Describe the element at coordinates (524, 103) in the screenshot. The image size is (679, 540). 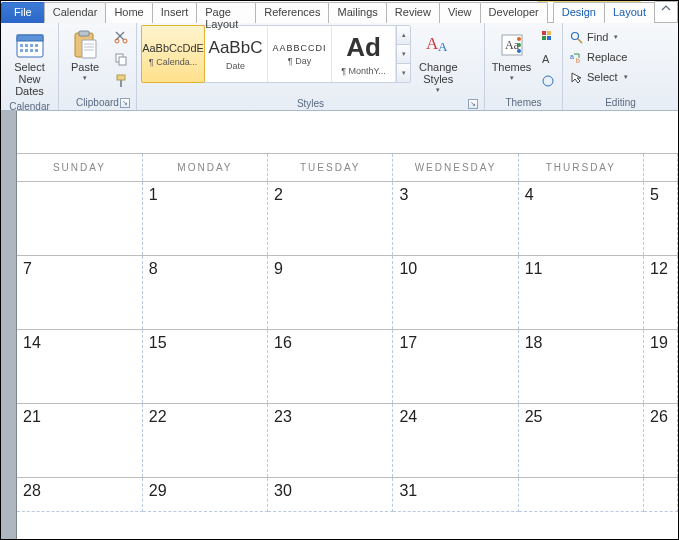
I see `group-themes-label: Themes` at that location.